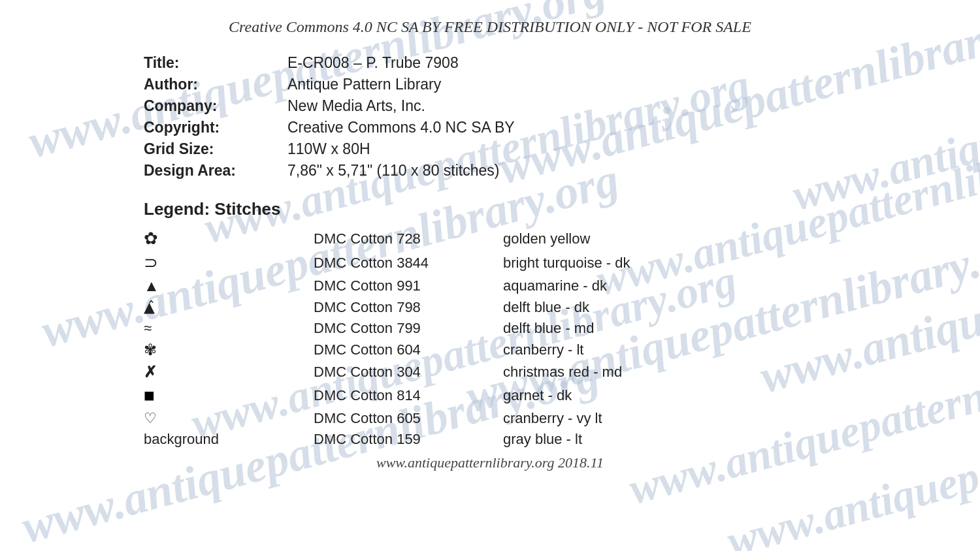  I want to click on top-notice: Creative Commons 4.0 NC SA BY FREE DISTR…, so click(490, 27).